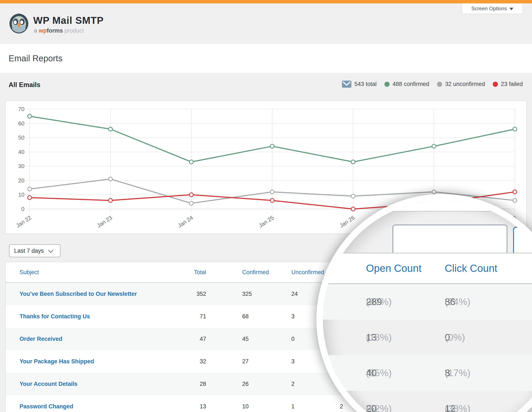  I want to click on unconfirmed-value: 24, so click(294, 294).